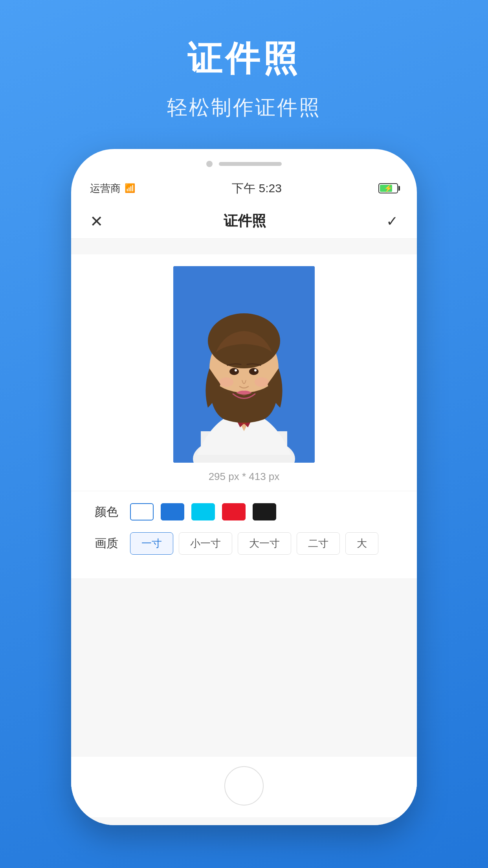 This screenshot has width=488, height=868. I want to click on status-left: 运营商 📶, so click(112, 189).